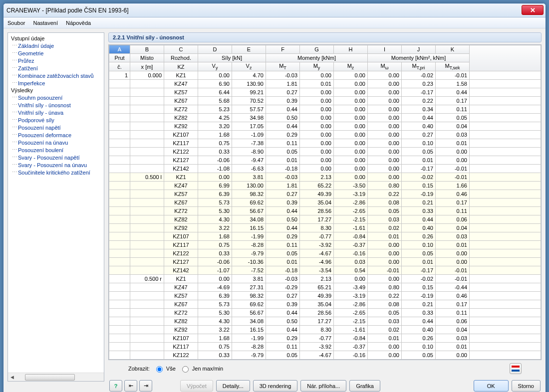  Describe the element at coordinates (419, 50) in the screenshot. I see `col-J: J` at that location.